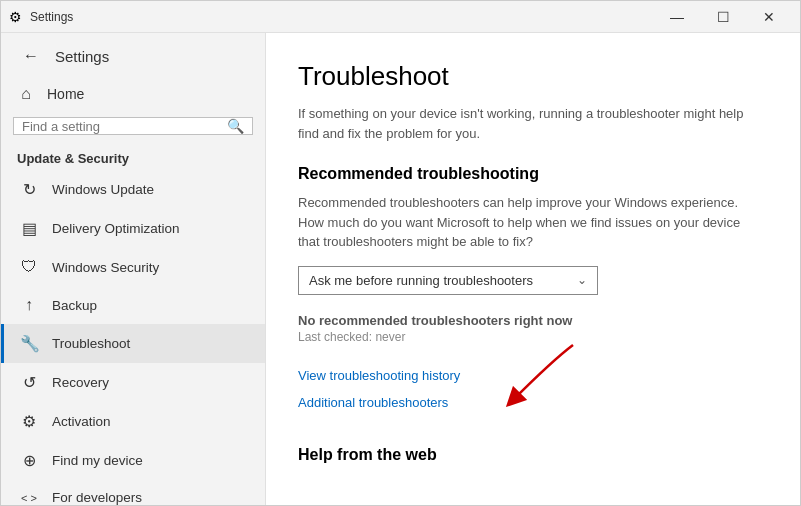  What do you see at coordinates (373, 402) in the screenshot?
I see `additional-troubleshooters-link: Additional troubleshooters` at bounding box center [373, 402].